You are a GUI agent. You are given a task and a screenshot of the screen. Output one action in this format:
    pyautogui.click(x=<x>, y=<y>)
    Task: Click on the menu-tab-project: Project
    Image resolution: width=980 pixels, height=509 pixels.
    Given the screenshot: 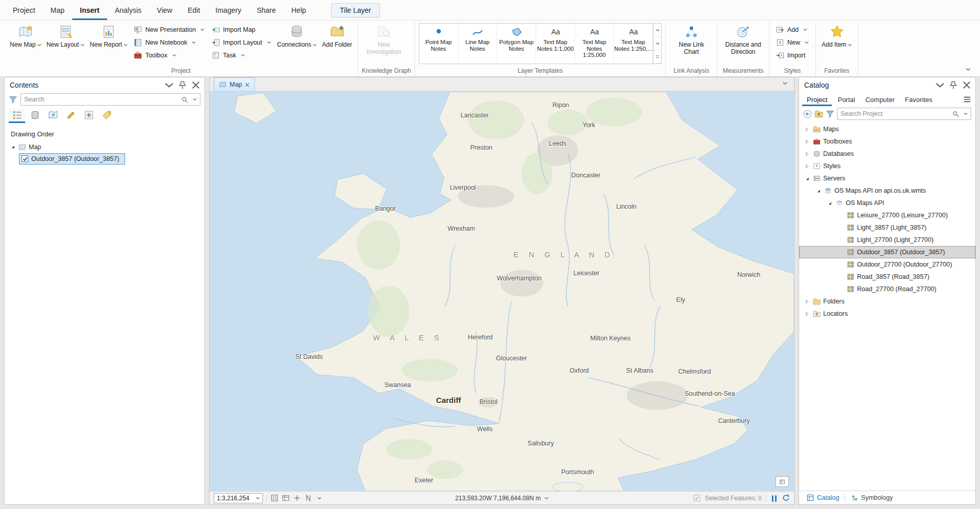 What is the action you would take?
    pyautogui.click(x=24, y=10)
    